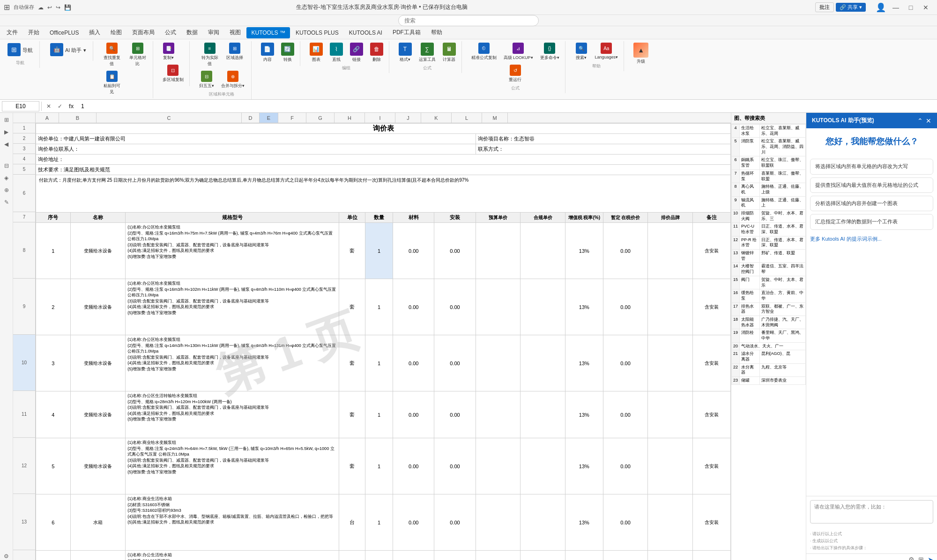 The width and height of the screenshot is (937, 560). What do you see at coordinates (251, 118) in the screenshot?
I see `col-D: D` at bounding box center [251, 118].